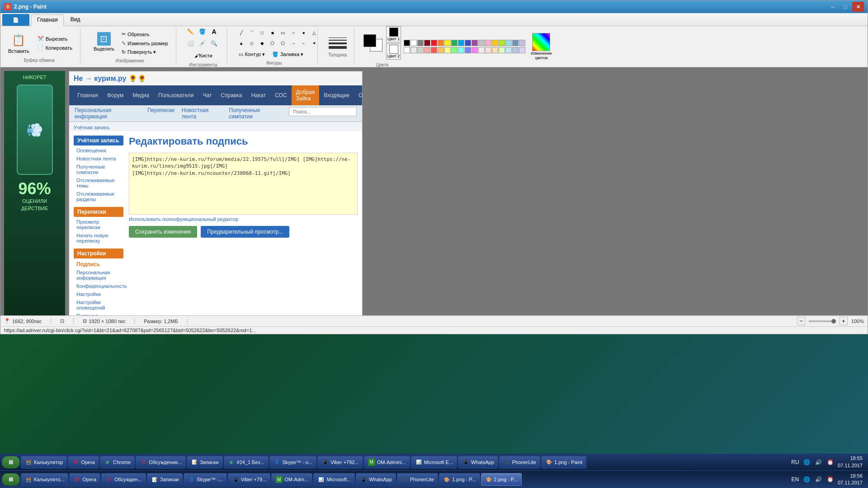  What do you see at coordinates (441, 43) in the screenshot?
I see `color-orange` at bounding box center [441, 43].